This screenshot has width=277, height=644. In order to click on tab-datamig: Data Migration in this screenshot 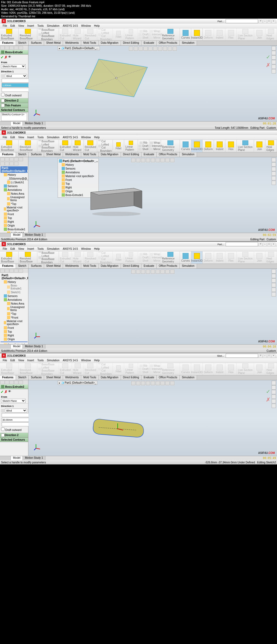, I will do `click(110, 43)`.